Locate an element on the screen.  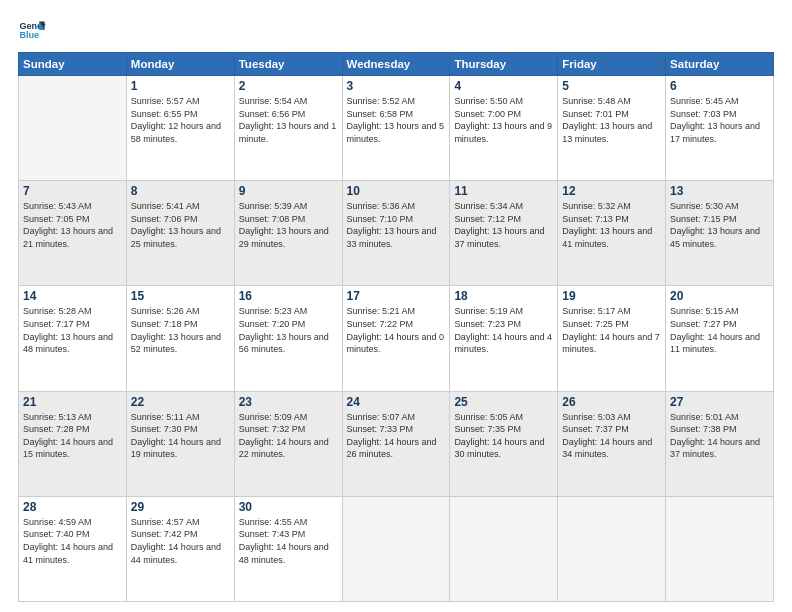
calendar-cell: 28Sunrise: 4:59 AMSunset: 7:40 PMDayligh… is located at coordinates (73, 548).